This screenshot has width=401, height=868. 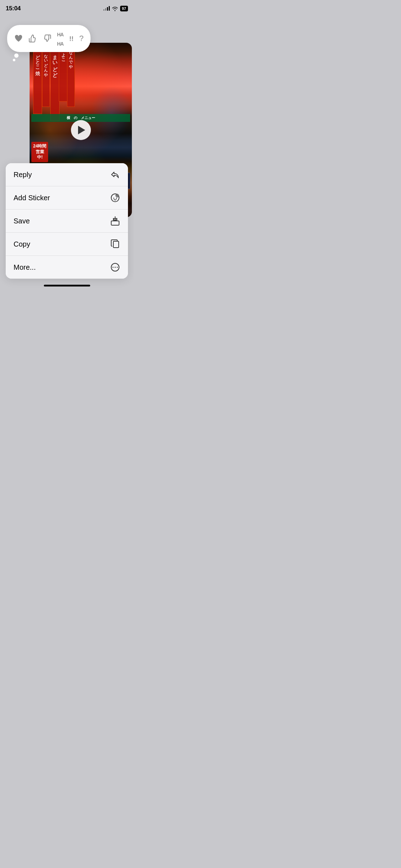 What do you see at coordinates (13, 9) in the screenshot?
I see `status-time: 15:04` at bounding box center [13, 9].